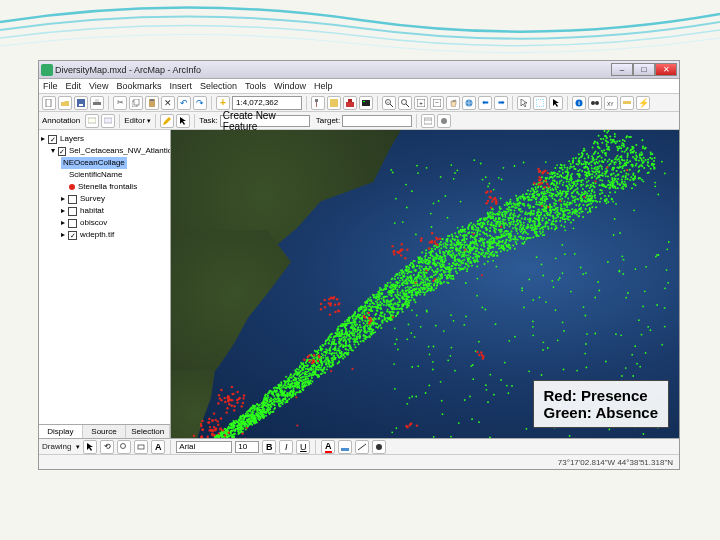 The width and height of the screenshot is (720, 540). Describe the element at coordinates (141, 447) in the screenshot. I see `rect-button` at that location.